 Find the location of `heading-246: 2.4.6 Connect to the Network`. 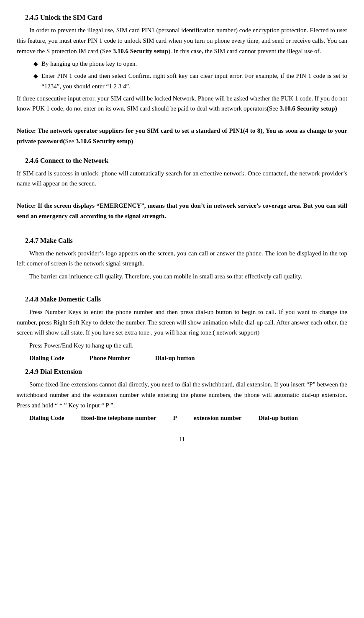

heading-246: 2.4.6 Connect to the Network is located at coordinates (182, 161).